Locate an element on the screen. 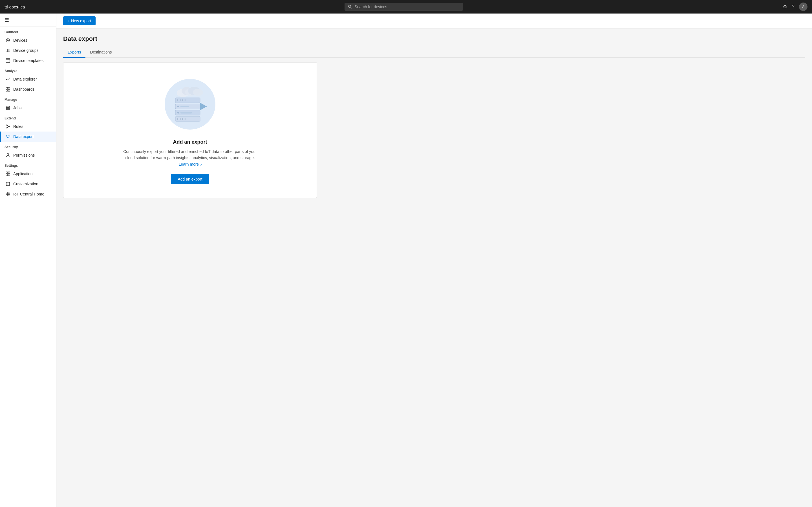 This screenshot has height=507, width=812. page-title: Data export is located at coordinates (434, 39).